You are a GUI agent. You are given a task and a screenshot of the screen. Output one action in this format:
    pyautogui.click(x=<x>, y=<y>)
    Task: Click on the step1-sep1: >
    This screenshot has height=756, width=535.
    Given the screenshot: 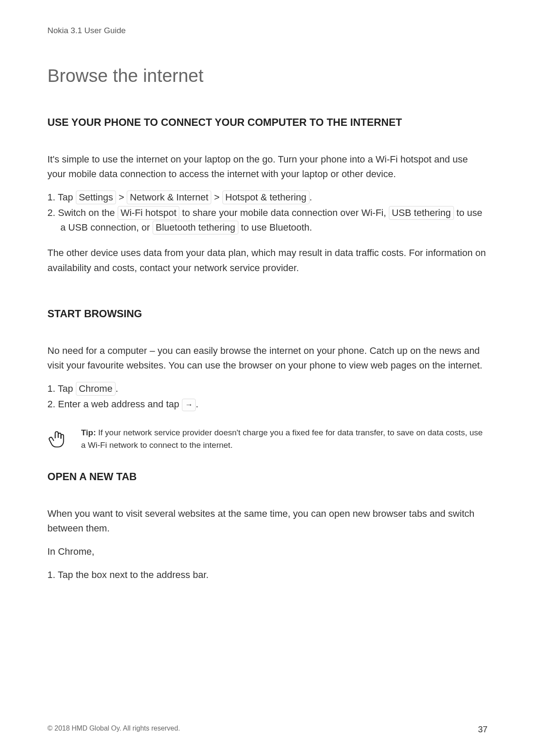 What is the action you would take?
    pyautogui.click(x=122, y=197)
    